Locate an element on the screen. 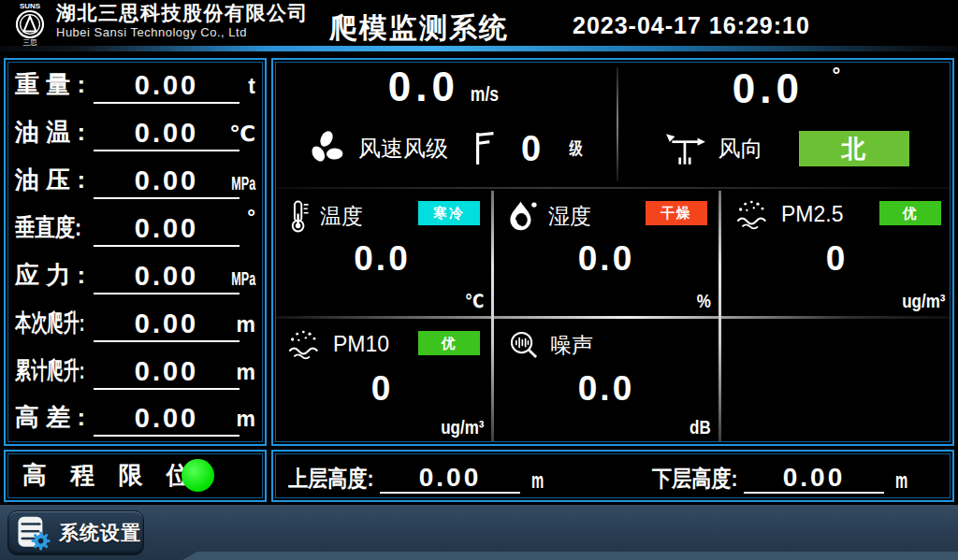 This screenshot has height=560, width=958. temperature-unit: ℃ is located at coordinates (473, 301).